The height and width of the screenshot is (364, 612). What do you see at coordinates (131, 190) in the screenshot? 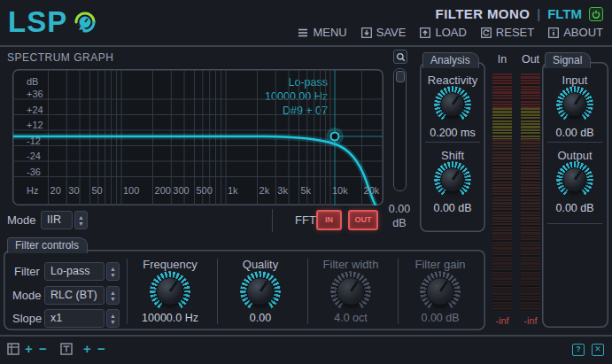
I see `axis-label: 100` at bounding box center [131, 190].